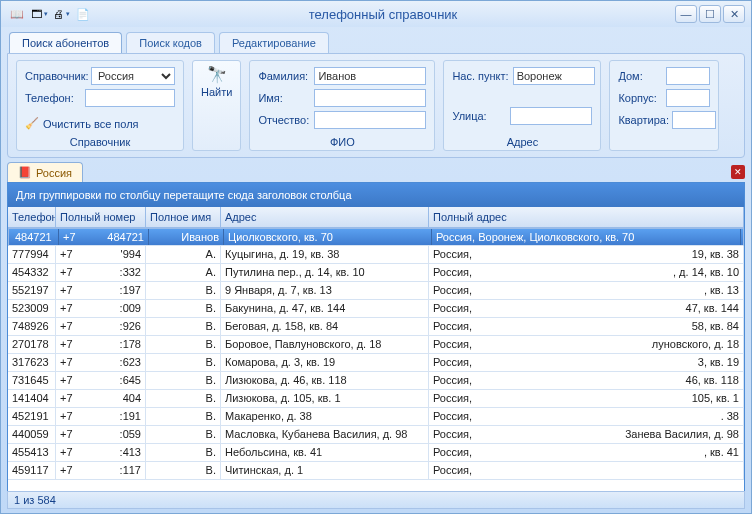 The height and width of the screenshot is (514, 752). I want to click on cell: Масловка, Кубанева Василия, д. 98, so click(325, 434).